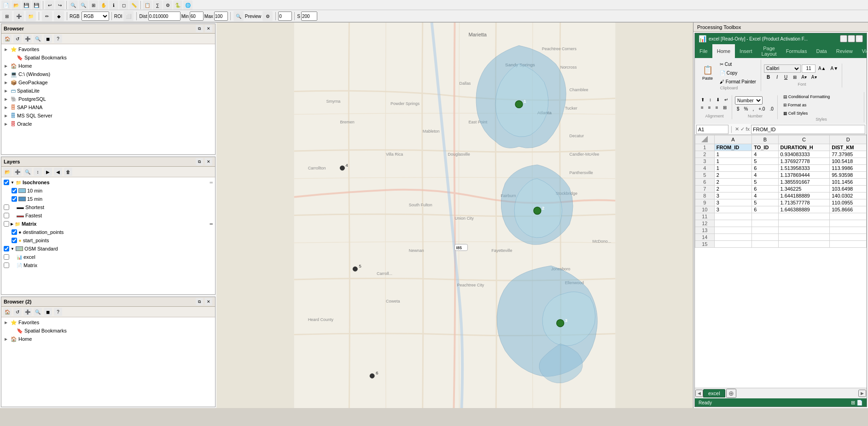 The width and height of the screenshot is (868, 426). What do you see at coordinates (19, 16) in the screenshot?
I see `layer-add-btn: ➕` at bounding box center [19, 16].